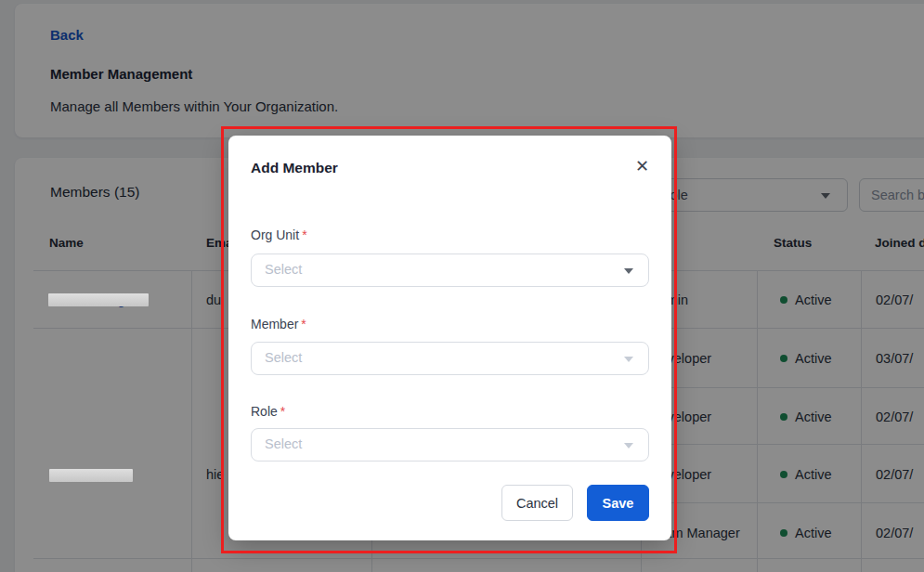  I want to click on cancel-button: Cancel, so click(537, 503).